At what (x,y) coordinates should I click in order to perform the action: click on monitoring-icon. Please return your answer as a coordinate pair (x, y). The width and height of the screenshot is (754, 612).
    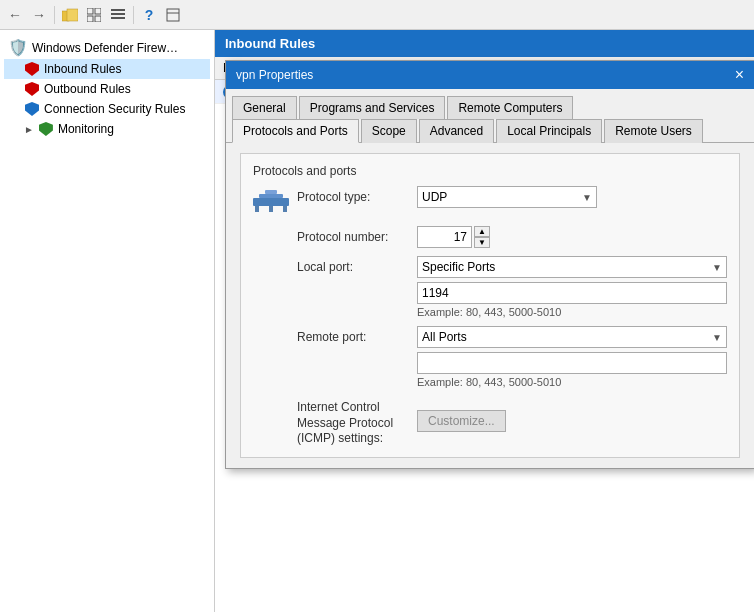
    Looking at the image, I should click on (46, 129).